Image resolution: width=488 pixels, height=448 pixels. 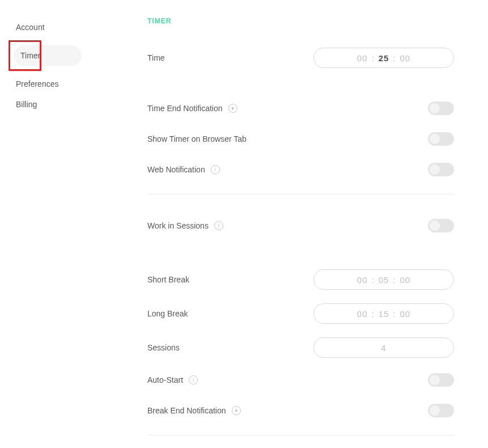 What do you see at coordinates (48, 56) in the screenshot?
I see `sidebar-item-timer: Timer` at bounding box center [48, 56].